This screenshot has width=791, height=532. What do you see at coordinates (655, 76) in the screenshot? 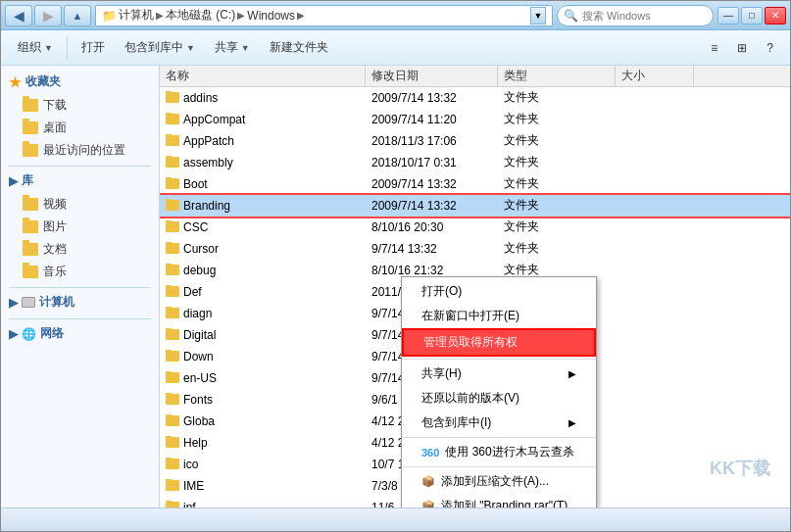
I see `header-size: 大小` at bounding box center [655, 76].